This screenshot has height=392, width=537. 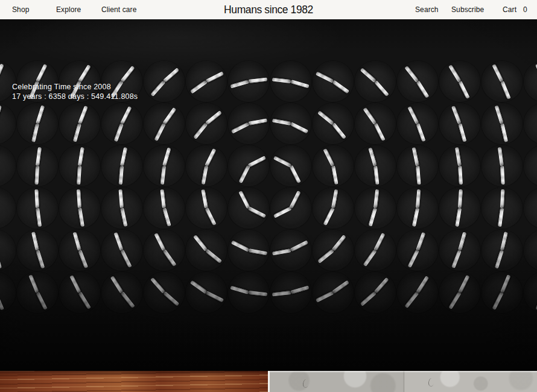 What do you see at coordinates (427, 10) in the screenshot?
I see `nav-search: Search` at bounding box center [427, 10].